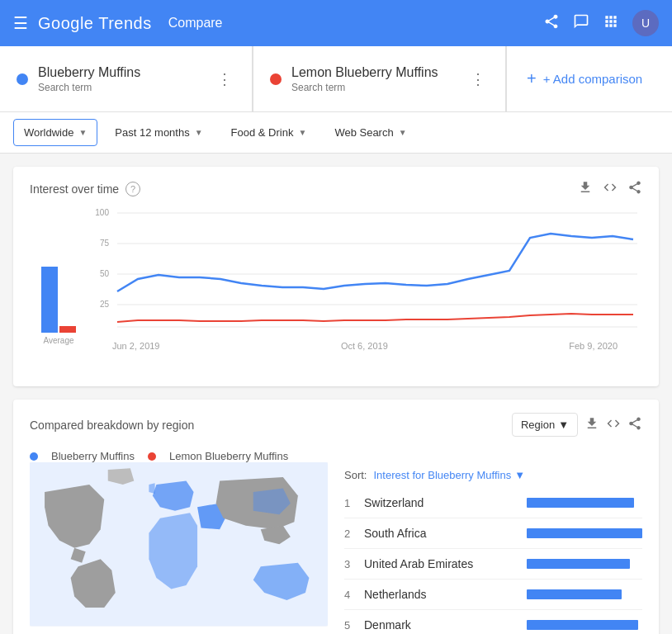  What do you see at coordinates (121, 73) in the screenshot?
I see `search-term-1-name: Blueberry Muffins` at bounding box center [121, 73].